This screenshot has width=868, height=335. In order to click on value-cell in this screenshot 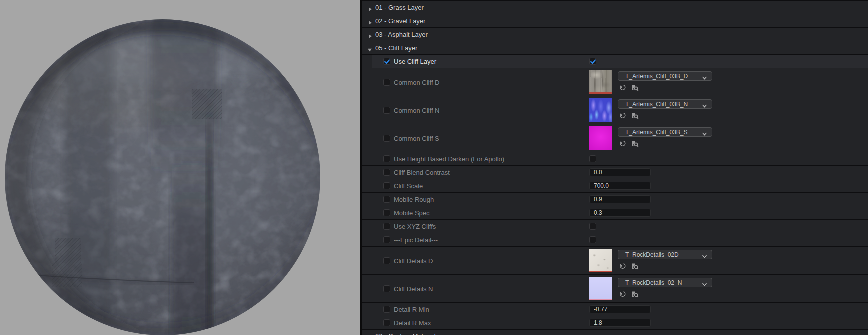, I will do `click(725, 159)`.